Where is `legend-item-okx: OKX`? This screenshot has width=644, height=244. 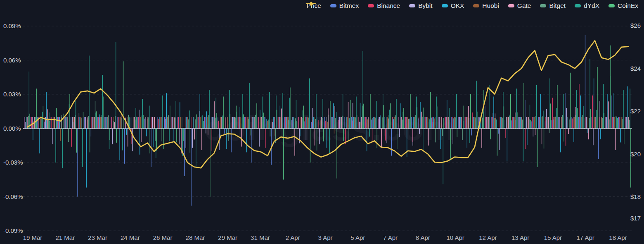 legend-item-okx: OKX is located at coordinates (453, 6).